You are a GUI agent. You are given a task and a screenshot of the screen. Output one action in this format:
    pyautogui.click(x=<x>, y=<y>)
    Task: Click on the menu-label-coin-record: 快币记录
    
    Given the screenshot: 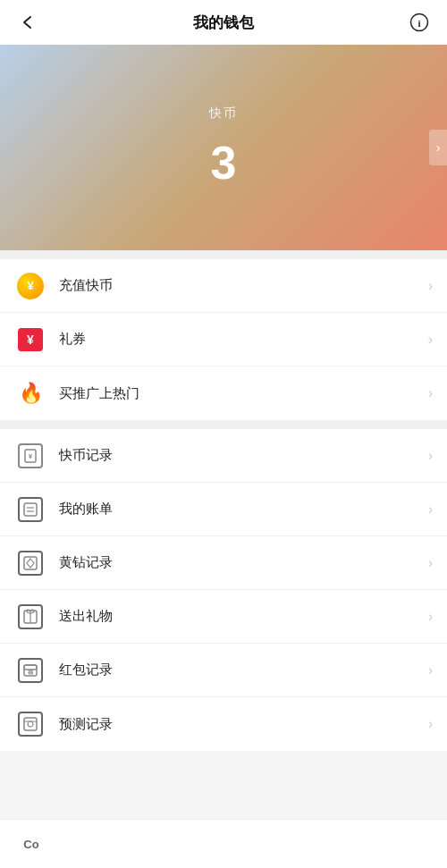 What is the action you would take?
    pyautogui.click(x=243, y=456)
    